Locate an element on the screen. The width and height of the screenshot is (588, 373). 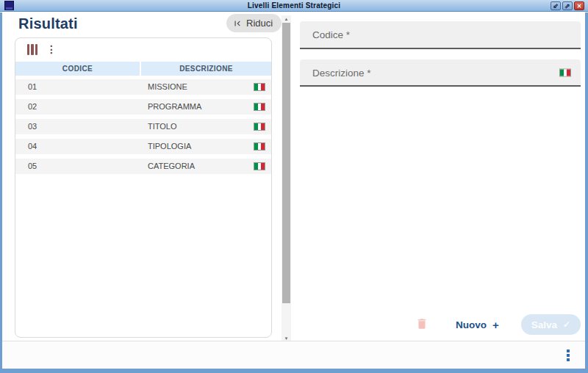
table-toolbar: ⋮ is located at coordinates (143, 50).